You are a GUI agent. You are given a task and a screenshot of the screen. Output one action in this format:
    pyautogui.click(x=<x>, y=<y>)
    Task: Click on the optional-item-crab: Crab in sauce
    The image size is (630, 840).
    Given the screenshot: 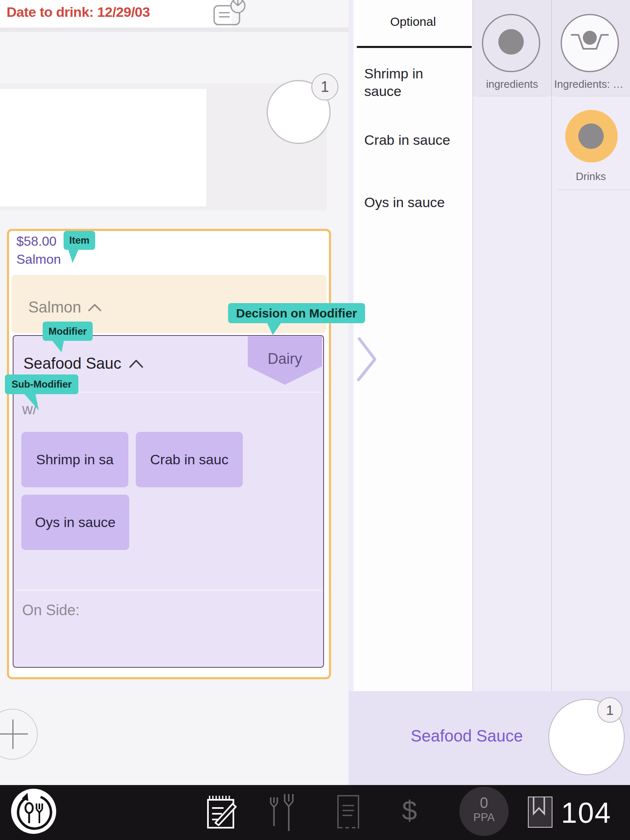 What is the action you would take?
    pyautogui.click(x=411, y=140)
    